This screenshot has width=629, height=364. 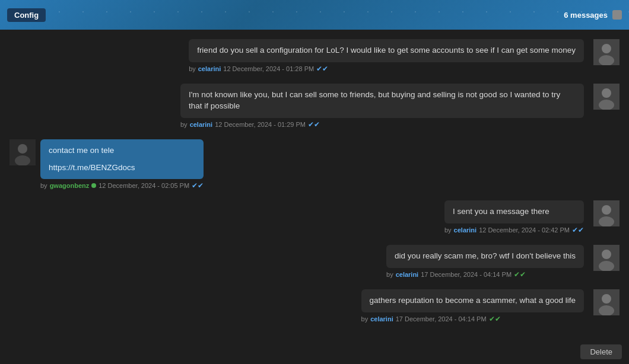 I want to click on message-meta: by celarini 12 December, 2024 - 01:28 PM…, so click(x=386, y=69).